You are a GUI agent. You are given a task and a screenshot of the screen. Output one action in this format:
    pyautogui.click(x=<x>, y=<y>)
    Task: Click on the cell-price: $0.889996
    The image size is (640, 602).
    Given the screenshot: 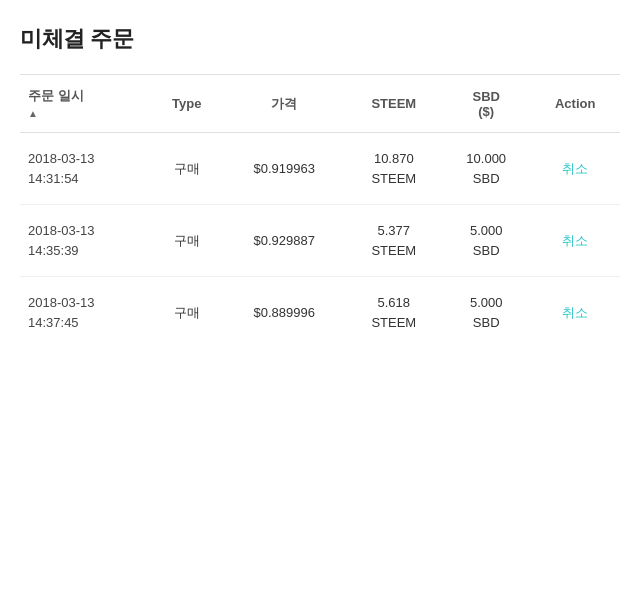 What is the action you would take?
    pyautogui.click(x=284, y=313)
    